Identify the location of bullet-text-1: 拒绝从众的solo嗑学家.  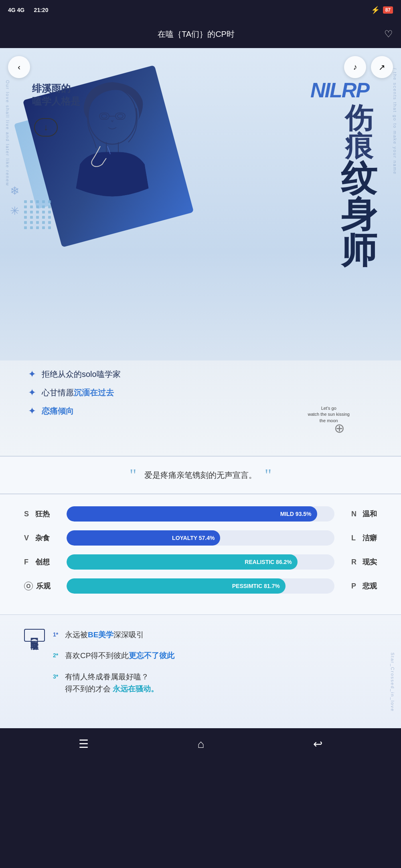
(81, 374).